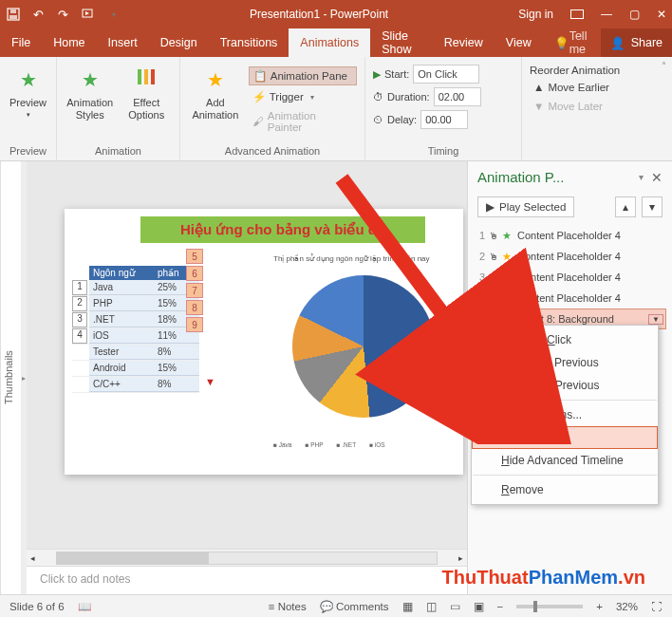  I want to click on menu-start-with-previous: Start With Previous, so click(565, 363).